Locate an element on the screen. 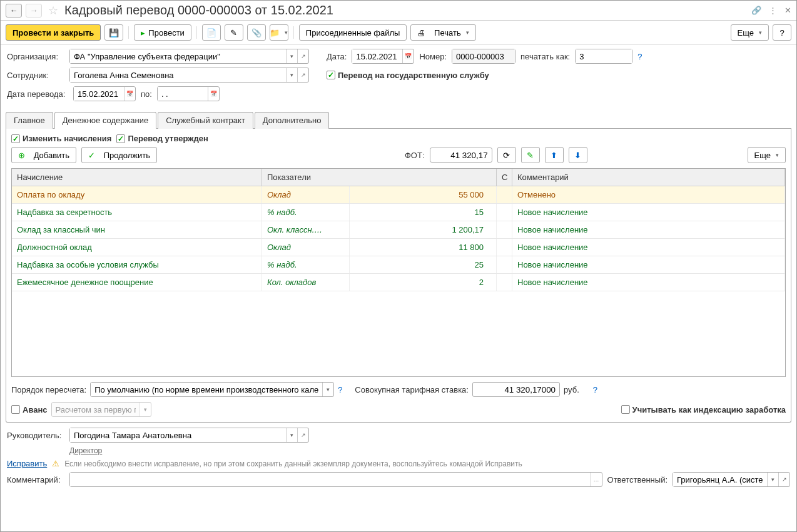 The height and width of the screenshot is (532, 797). comment-input is located at coordinates (330, 479).